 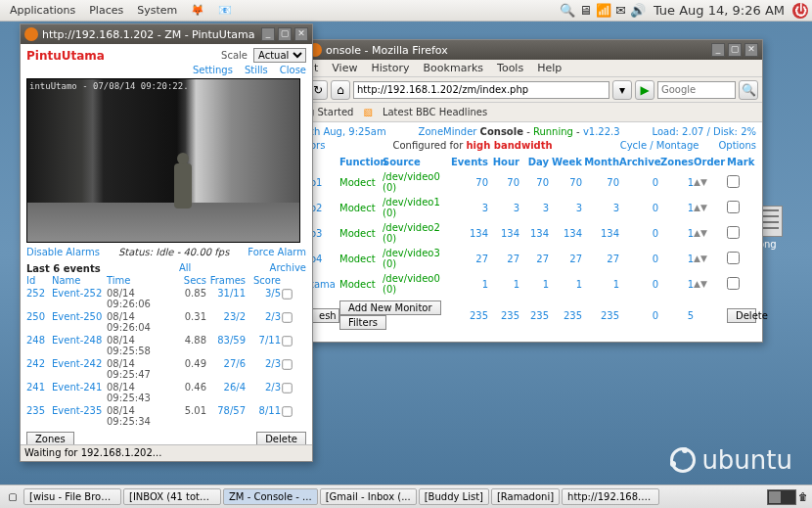 What do you see at coordinates (368, 497) in the screenshot?
I see `taskbar-item: [Gmail - Inbox (...` at bounding box center [368, 497].